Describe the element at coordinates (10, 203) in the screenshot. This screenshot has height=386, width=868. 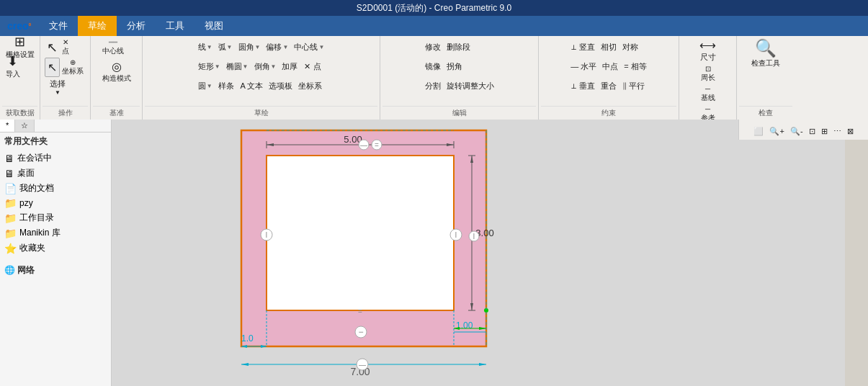
I see `folder-pzy-icon: 📁` at that location.